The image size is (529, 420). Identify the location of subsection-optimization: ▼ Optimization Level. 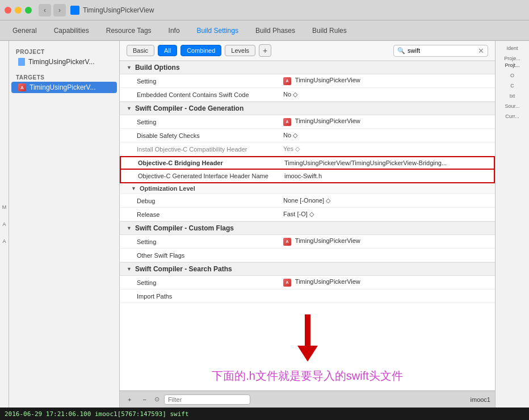
(308, 188).